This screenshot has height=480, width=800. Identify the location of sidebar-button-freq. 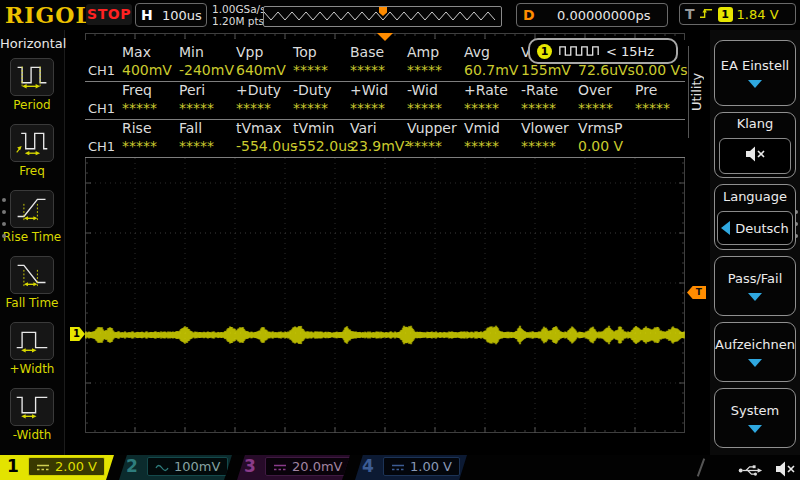
(32, 143).